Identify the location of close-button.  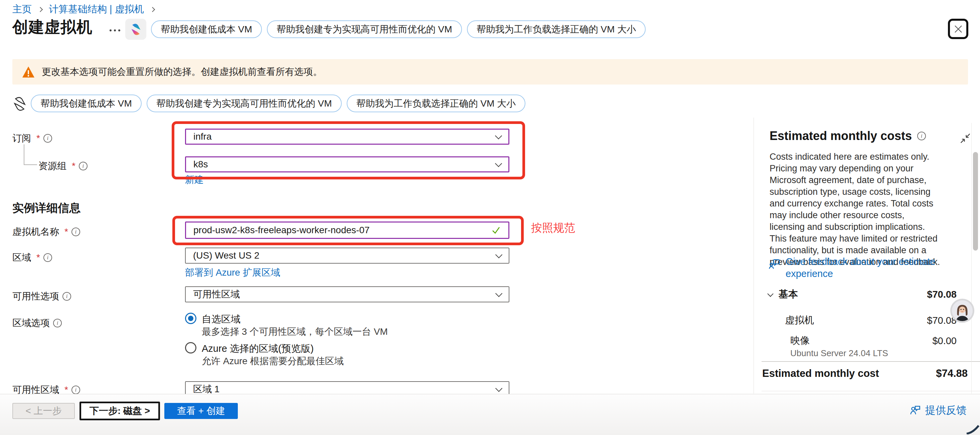
(958, 29).